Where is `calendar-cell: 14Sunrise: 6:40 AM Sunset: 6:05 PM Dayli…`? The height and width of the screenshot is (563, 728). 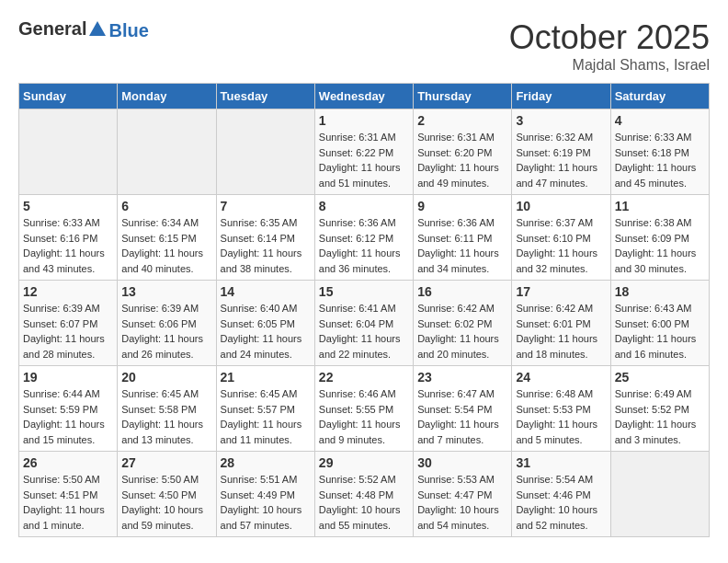
calendar-cell: 14Sunrise: 6:40 AM Sunset: 6:05 PM Dayli… is located at coordinates (265, 324).